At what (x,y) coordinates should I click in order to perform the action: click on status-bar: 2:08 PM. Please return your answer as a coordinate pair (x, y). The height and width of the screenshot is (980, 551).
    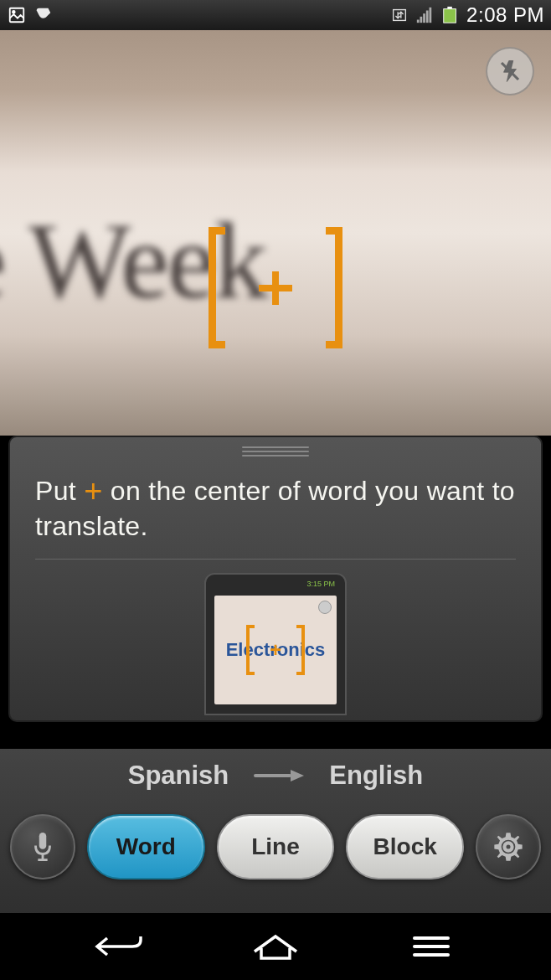
    Looking at the image, I should click on (276, 15).